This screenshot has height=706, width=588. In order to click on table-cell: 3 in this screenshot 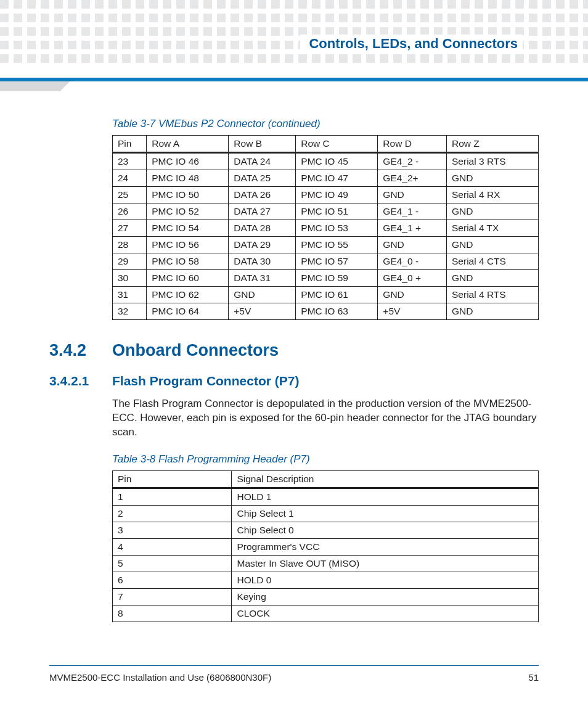, I will do `click(173, 530)`.